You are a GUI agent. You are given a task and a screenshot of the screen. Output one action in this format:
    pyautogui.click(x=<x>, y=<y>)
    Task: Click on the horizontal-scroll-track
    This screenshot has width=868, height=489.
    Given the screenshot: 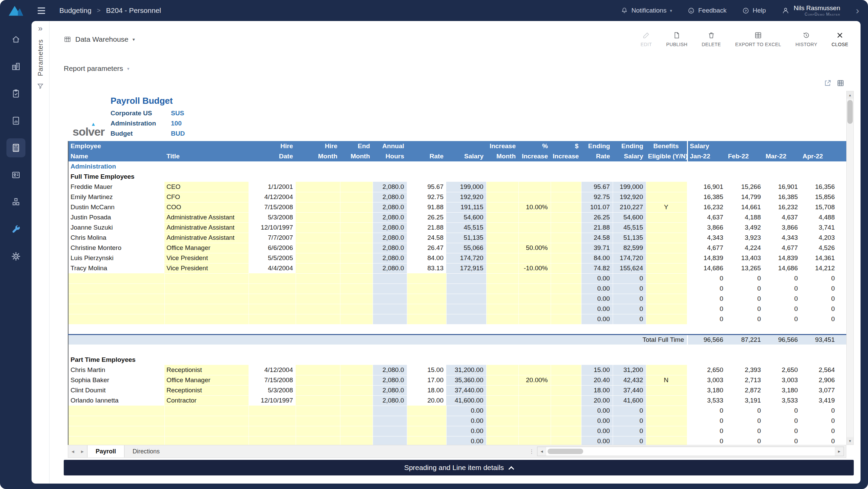 What is the action you would take?
    pyautogui.click(x=690, y=451)
    